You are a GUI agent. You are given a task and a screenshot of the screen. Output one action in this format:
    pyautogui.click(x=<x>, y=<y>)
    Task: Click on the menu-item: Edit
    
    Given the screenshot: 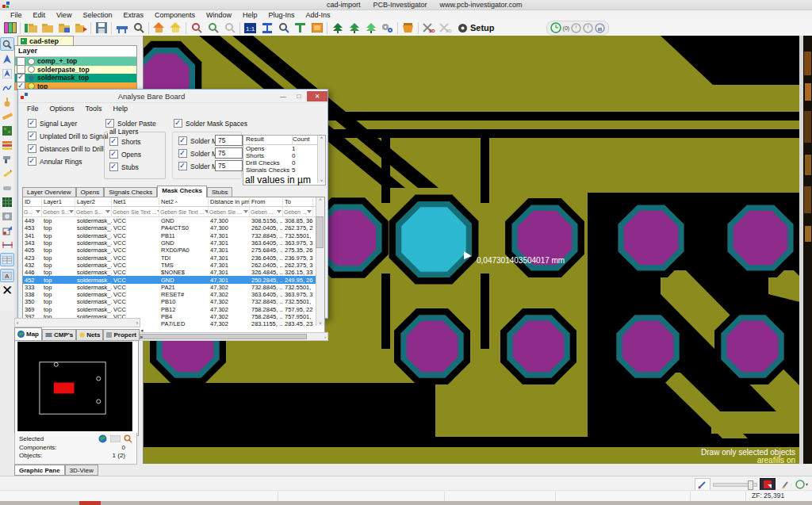 What is the action you would take?
    pyautogui.click(x=40, y=15)
    